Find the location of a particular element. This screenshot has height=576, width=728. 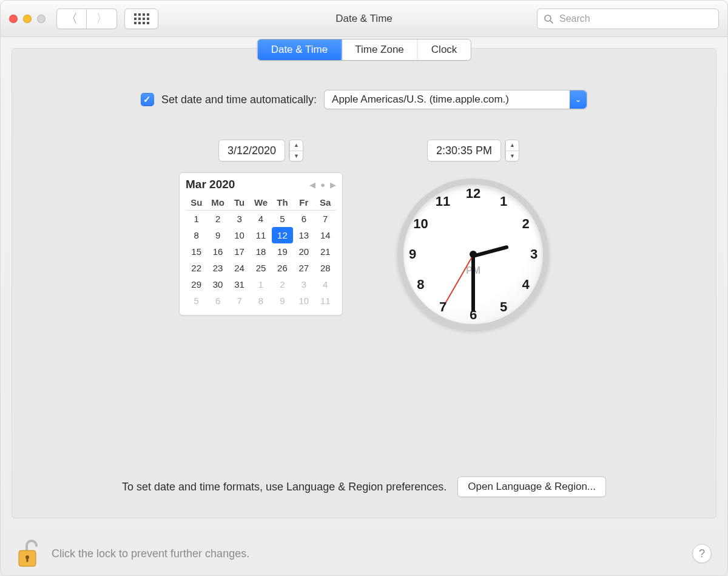

clock-number: 1 is located at coordinates (504, 202).